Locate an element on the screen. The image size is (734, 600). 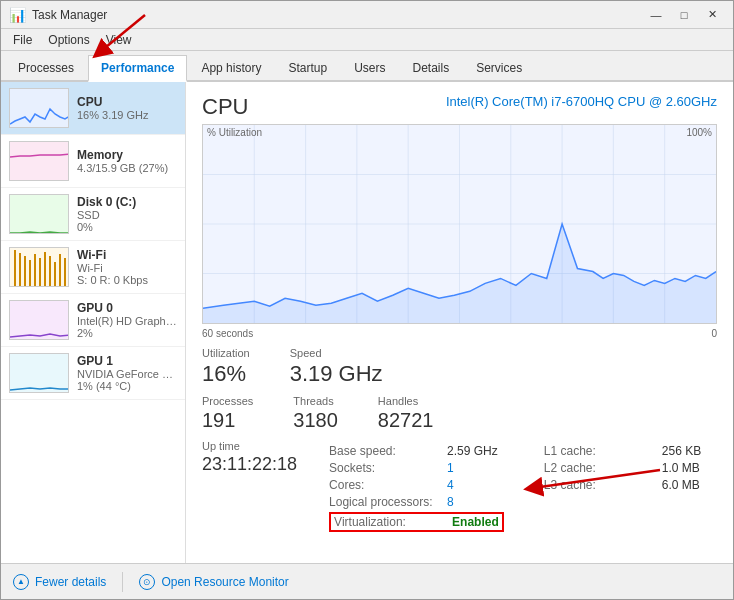
sidebar-item-disk: Disk 0 (C:) SSD 0% is located at coordinates (93, 214).